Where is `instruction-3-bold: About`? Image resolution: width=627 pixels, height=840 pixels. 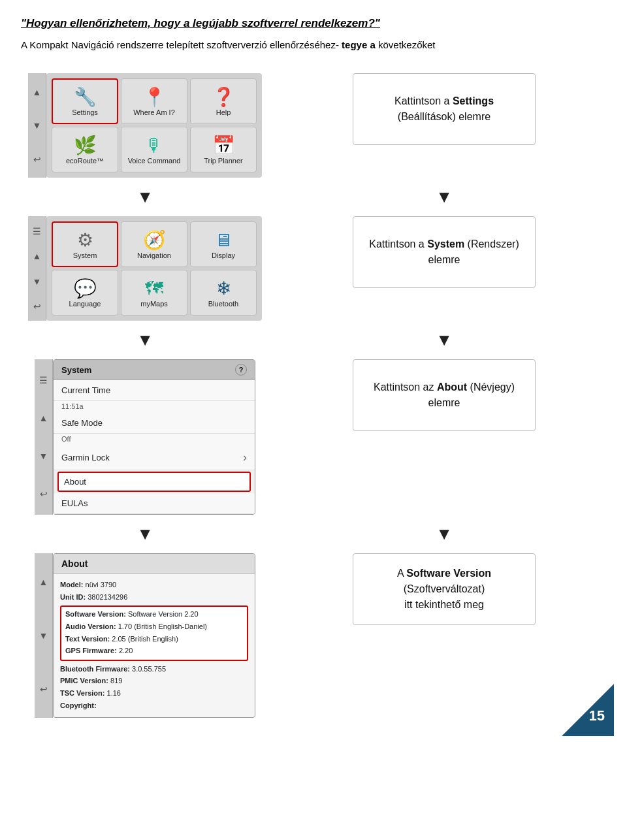 instruction-3-bold: About is located at coordinates (452, 387).